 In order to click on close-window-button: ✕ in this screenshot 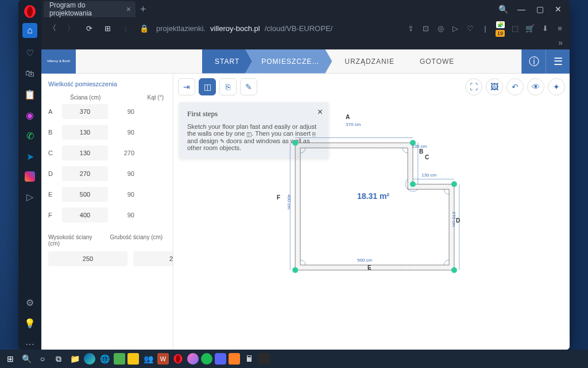, I will do `click(558, 9)`.